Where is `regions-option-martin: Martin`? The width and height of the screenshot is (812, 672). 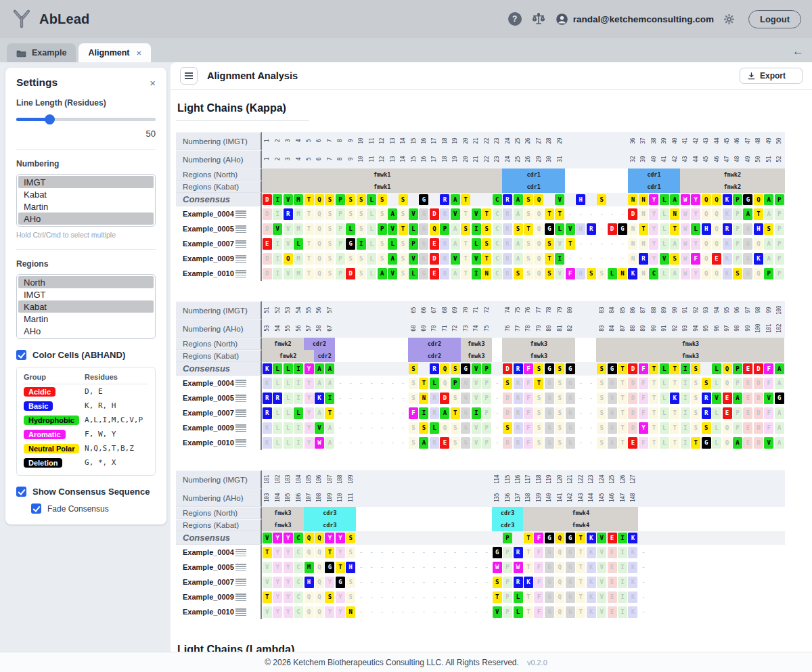
regions-option-martin: Martin is located at coordinates (86, 319).